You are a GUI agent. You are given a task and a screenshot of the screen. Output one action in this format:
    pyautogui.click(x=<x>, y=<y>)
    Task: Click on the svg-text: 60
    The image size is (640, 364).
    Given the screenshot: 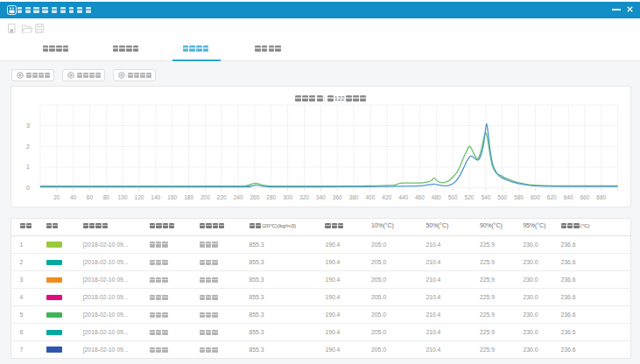 What is the action you would take?
    pyautogui.click(x=90, y=198)
    